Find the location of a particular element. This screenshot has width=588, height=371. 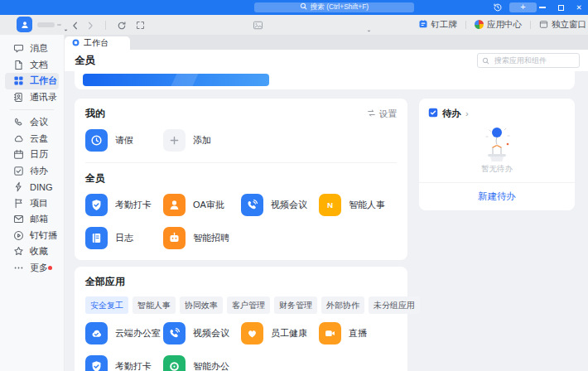

settings-label: 设置 is located at coordinates (388, 114).